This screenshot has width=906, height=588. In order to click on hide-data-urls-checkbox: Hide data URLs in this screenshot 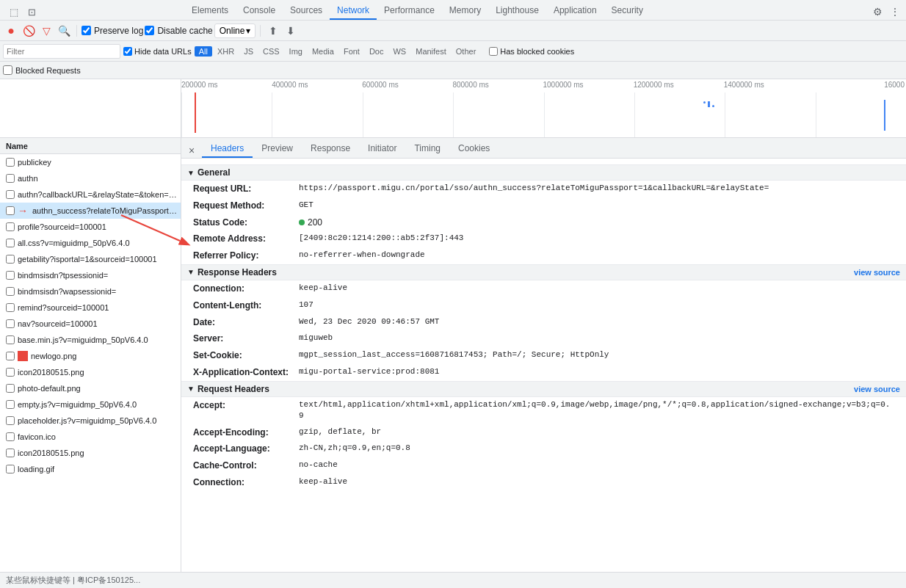, I will do `click(157, 51)`.